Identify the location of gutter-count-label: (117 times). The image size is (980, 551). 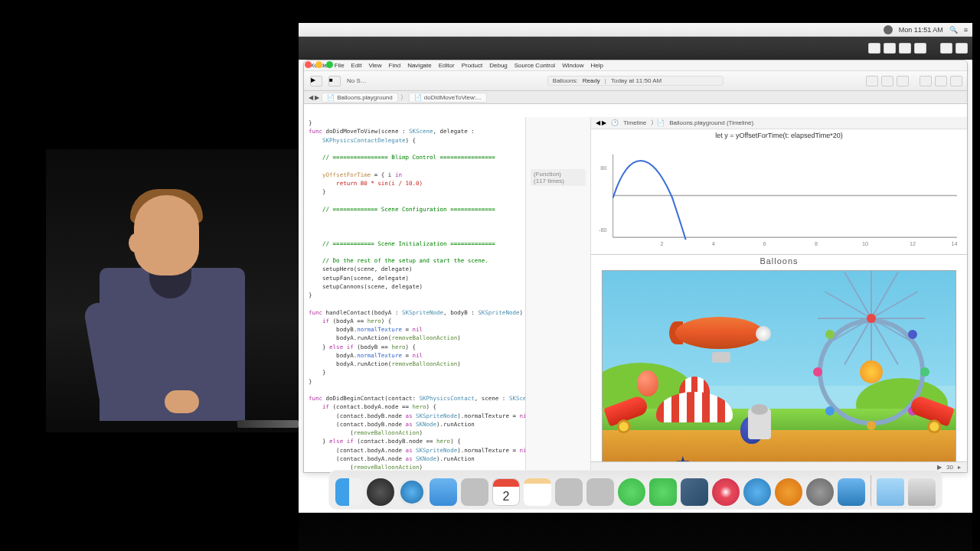
(558, 181).